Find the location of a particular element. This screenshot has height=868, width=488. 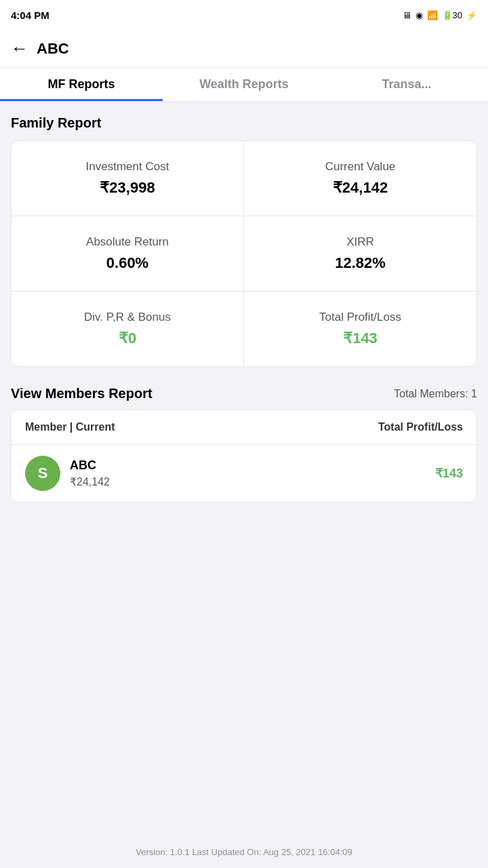

signal-icon: 📶 is located at coordinates (432, 15).